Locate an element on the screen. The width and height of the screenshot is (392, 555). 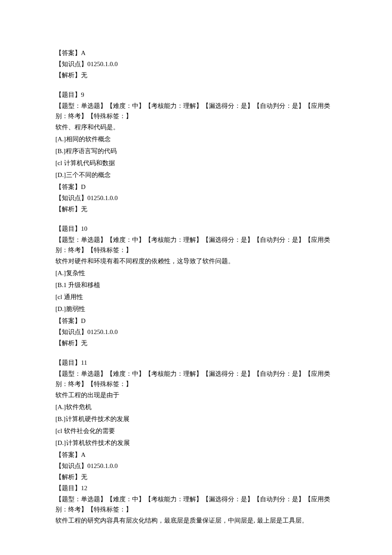
option-a: [A.]复杂性 is located at coordinates (196, 273).